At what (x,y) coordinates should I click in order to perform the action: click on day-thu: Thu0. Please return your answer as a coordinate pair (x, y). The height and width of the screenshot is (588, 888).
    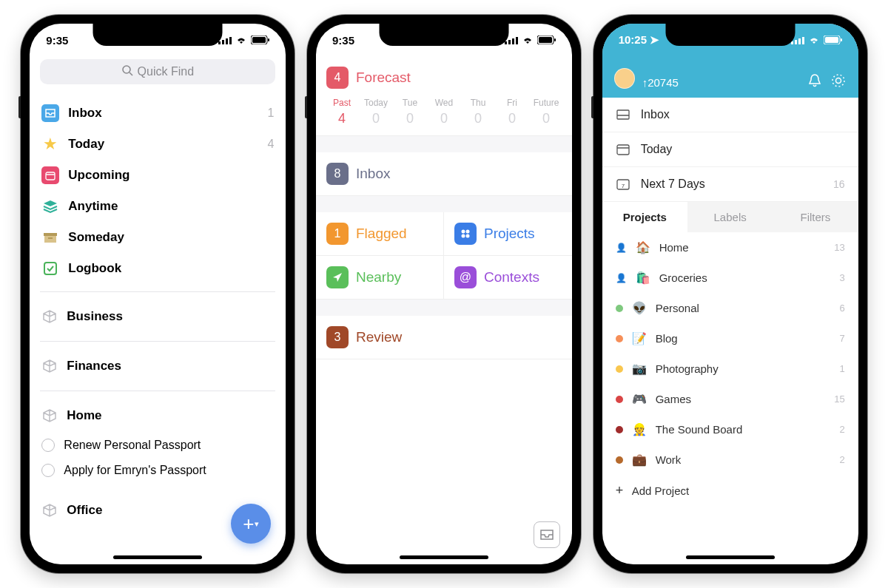
    Looking at the image, I should click on (478, 112).